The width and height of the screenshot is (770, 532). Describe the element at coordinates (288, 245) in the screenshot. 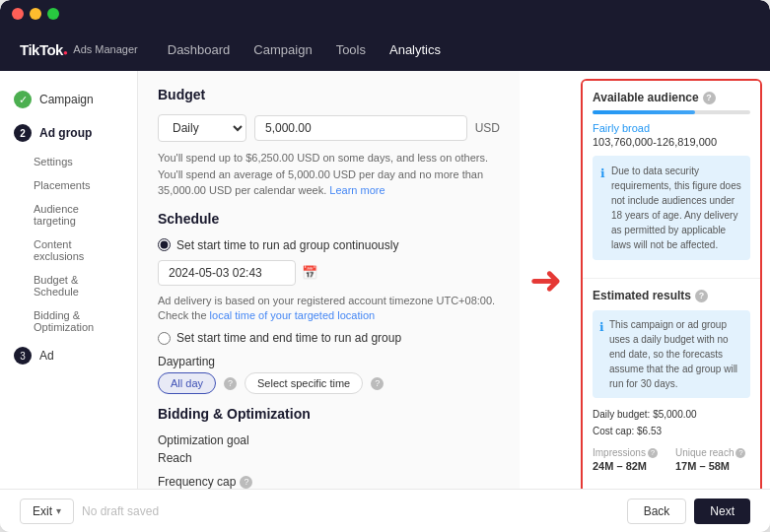

I see `schedule-option1-label: Set start time to run ad group continuou…` at that location.